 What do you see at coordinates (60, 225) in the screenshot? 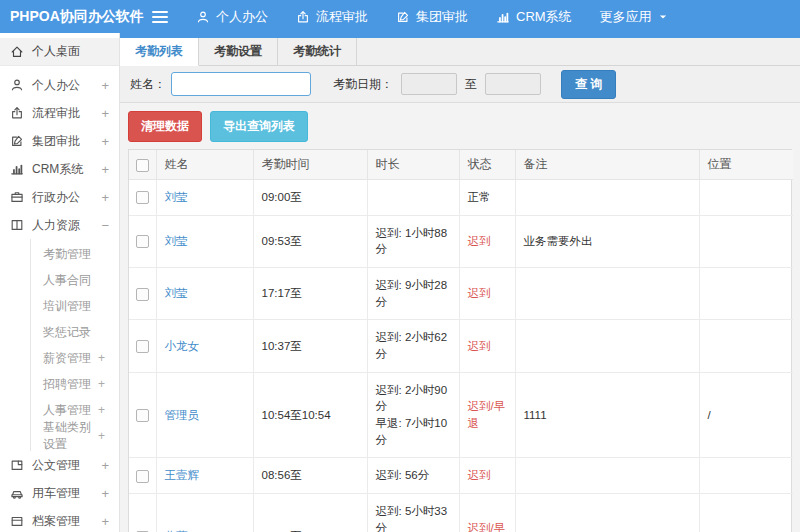
I see `sidebar-item-6: 人力资源−` at bounding box center [60, 225].